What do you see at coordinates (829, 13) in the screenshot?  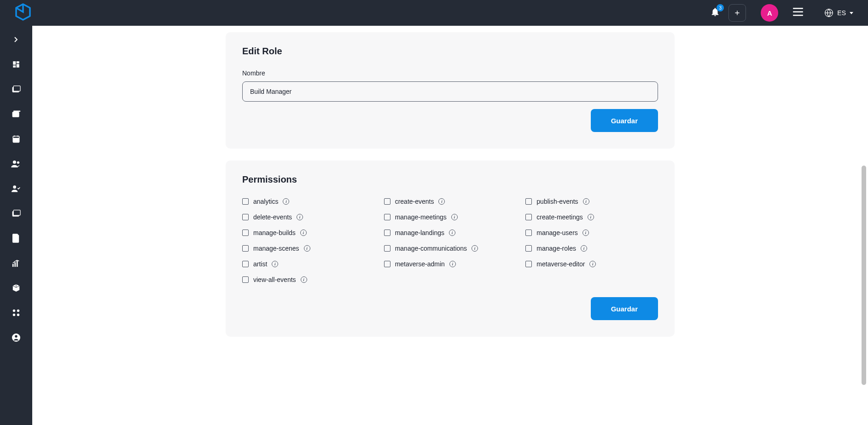 I see `globe-icon` at bounding box center [829, 13].